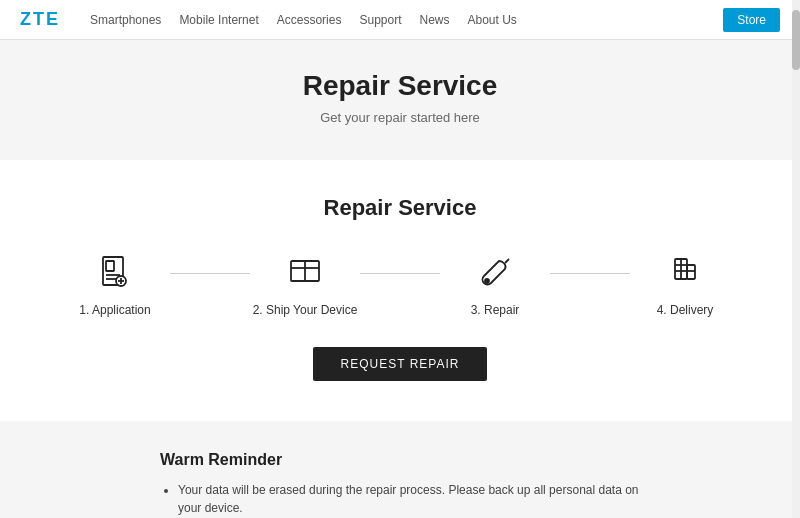  What do you see at coordinates (752, 20) in the screenshot?
I see `store-button: Store` at bounding box center [752, 20].